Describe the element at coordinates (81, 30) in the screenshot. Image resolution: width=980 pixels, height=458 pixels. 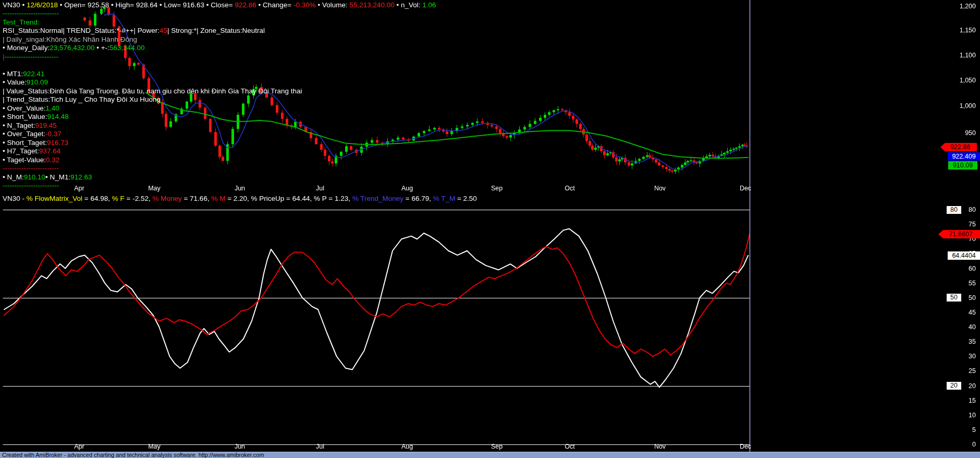
I see `text-segment: RSI_Status:Normal| TREND_Status:*-#++| P…` at that location.